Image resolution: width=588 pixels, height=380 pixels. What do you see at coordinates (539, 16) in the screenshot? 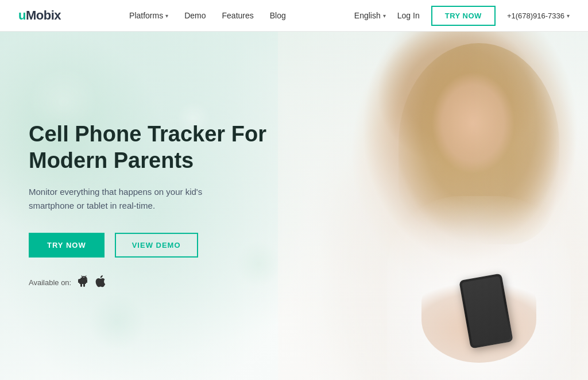
I see `phone-number: +1(678)916-7336 ▾` at bounding box center [539, 16].